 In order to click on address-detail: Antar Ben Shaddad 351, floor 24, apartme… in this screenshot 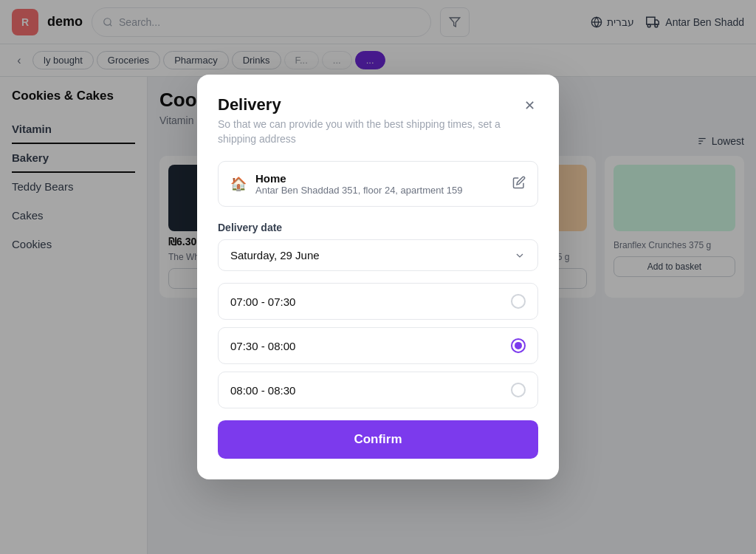, I will do `click(379, 191)`.